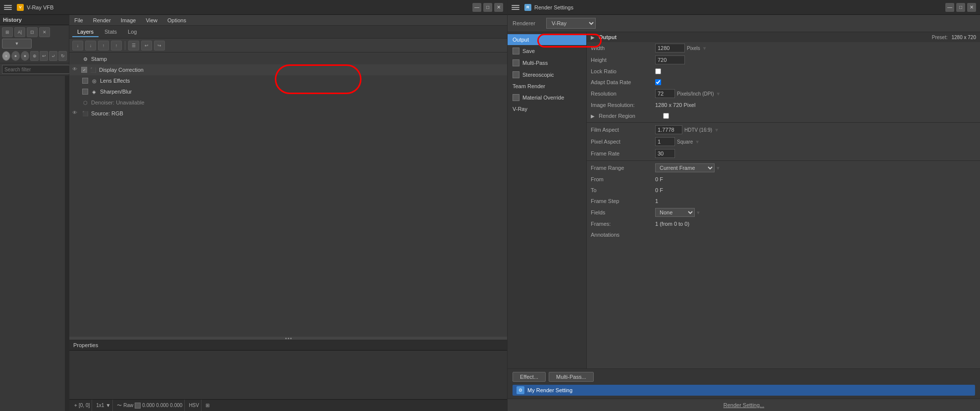  I want to click on layer-eye-display: 👁, so click(76, 70).